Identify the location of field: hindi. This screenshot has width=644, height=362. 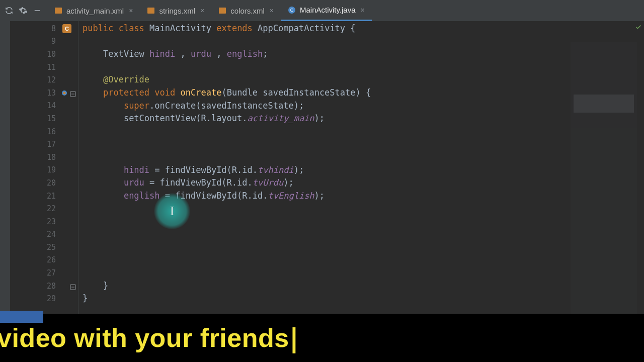
(137, 170).